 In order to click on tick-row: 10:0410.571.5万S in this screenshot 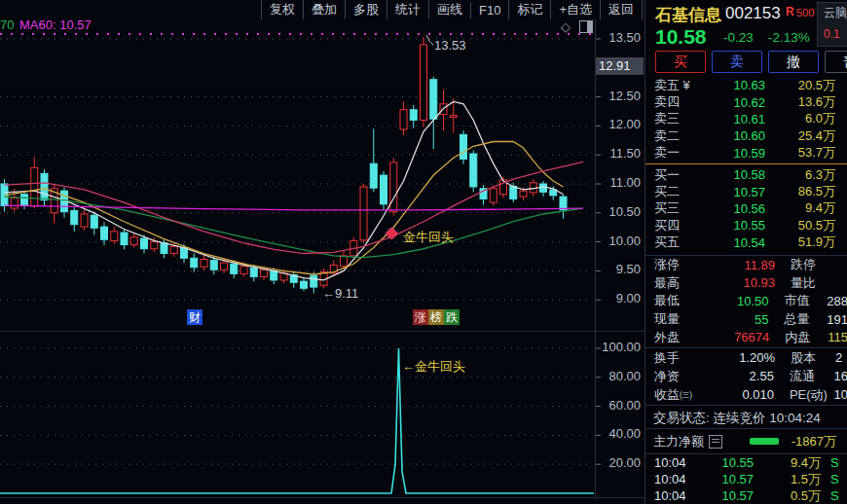, I will do `click(746, 479)`.